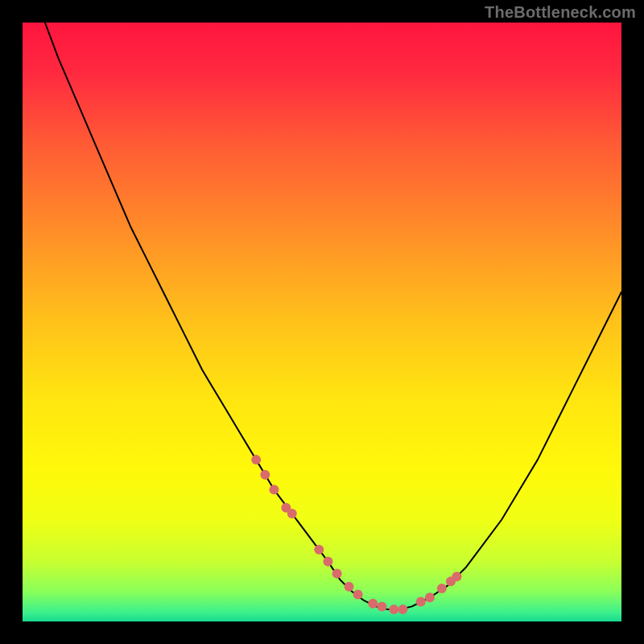 The image size is (644, 644). Describe the element at coordinates (560, 13) in the screenshot. I see `watermark-text: TheBottleneck.com` at that location.